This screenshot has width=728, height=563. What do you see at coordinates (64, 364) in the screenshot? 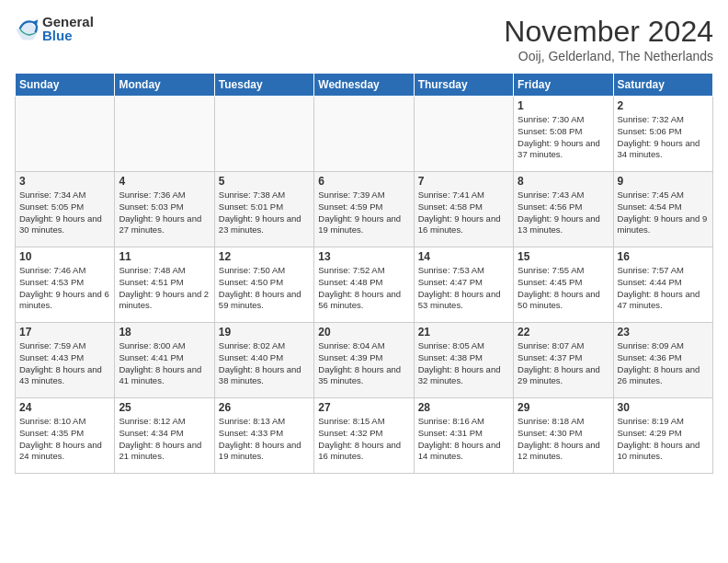
I see `day-info: Sunrise: 7:59 AM Sunset: 4:43 PM Dayligh…` at bounding box center [64, 364].